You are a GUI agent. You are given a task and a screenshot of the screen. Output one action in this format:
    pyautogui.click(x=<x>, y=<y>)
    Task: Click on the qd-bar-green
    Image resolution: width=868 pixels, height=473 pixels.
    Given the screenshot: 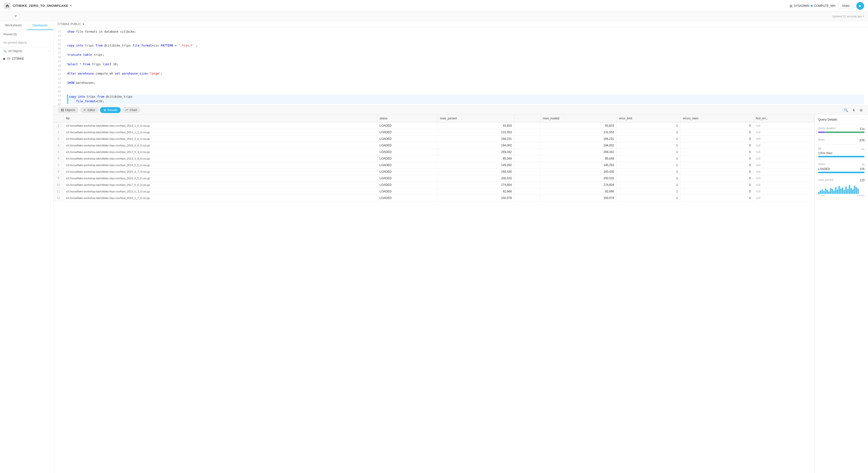 What is the action you would take?
    pyautogui.click(x=845, y=132)
    